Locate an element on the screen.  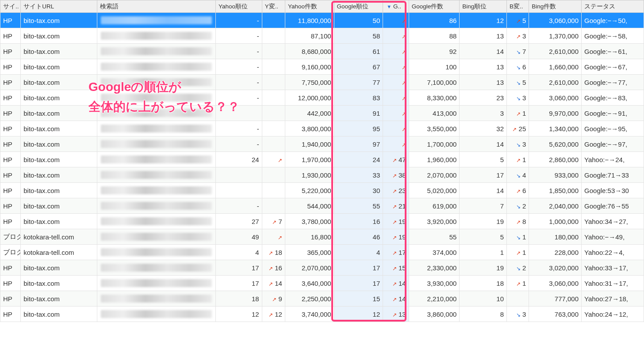
table-row: HPbito-tax.com-1,940,00097↗1,700,00014↘ … is located at coordinates (322, 144).